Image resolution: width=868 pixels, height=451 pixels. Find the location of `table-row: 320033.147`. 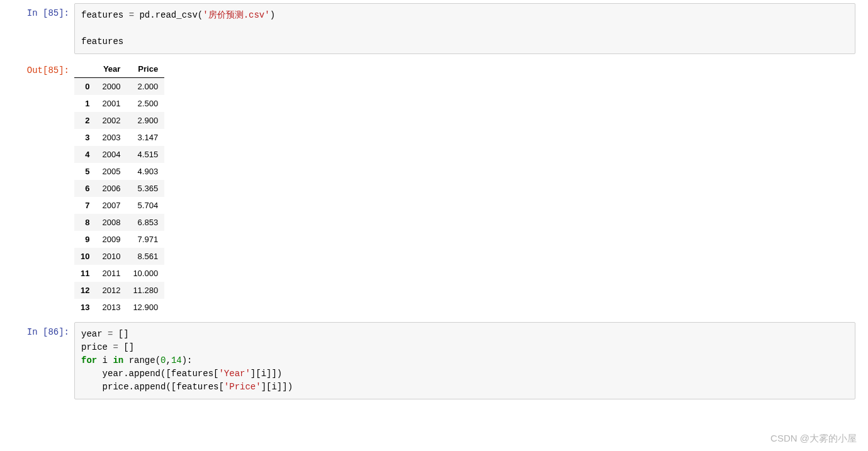

table-row: 320033.147 is located at coordinates (120, 137).